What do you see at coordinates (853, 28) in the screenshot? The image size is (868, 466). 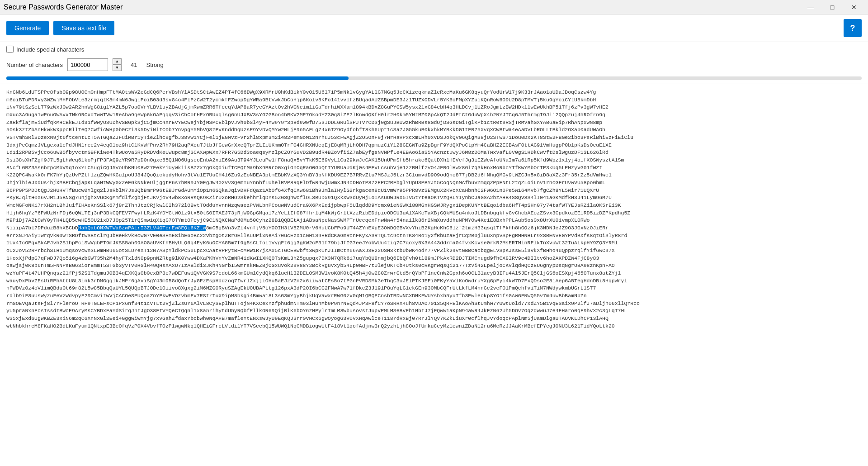 I see `help-button: ?` at bounding box center [853, 28].